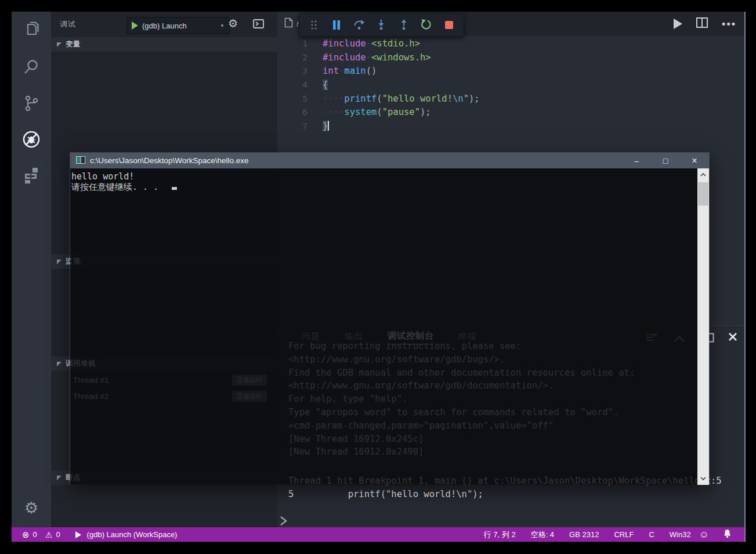  What do you see at coordinates (426, 112) in the screenshot?
I see `code-token: );` at bounding box center [426, 112].